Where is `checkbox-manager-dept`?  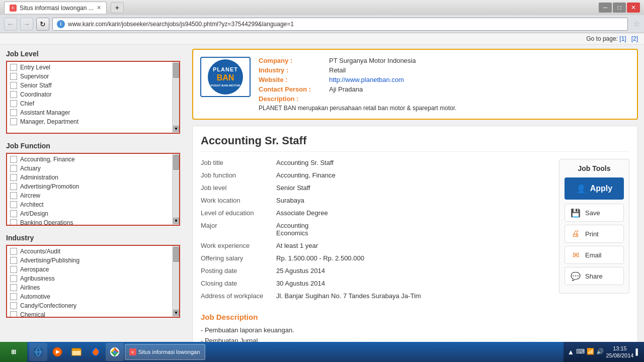
checkbox-manager-dept is located at coordinates (14, 122).